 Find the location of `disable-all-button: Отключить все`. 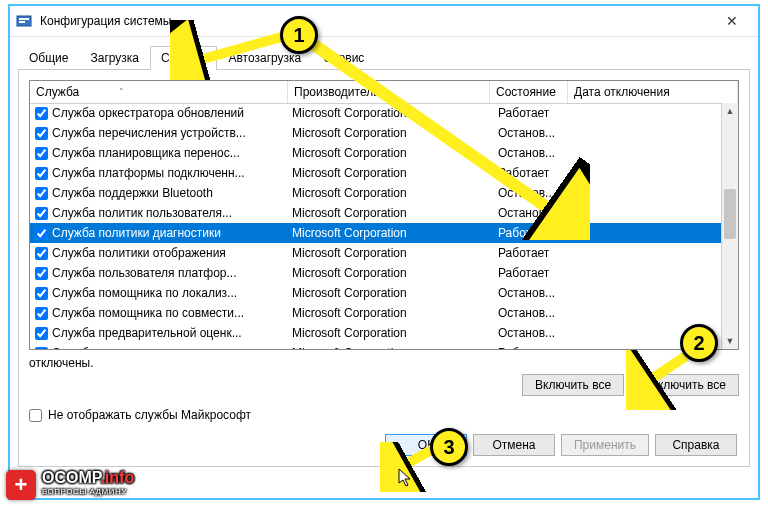

disable-all-button: Отключить все is located at coordinates (684, 385).